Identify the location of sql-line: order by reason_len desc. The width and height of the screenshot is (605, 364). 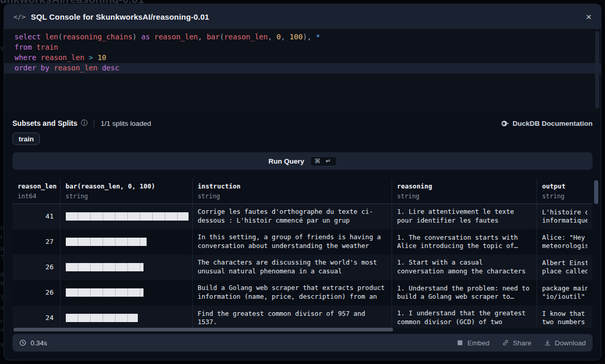
(302, 68).